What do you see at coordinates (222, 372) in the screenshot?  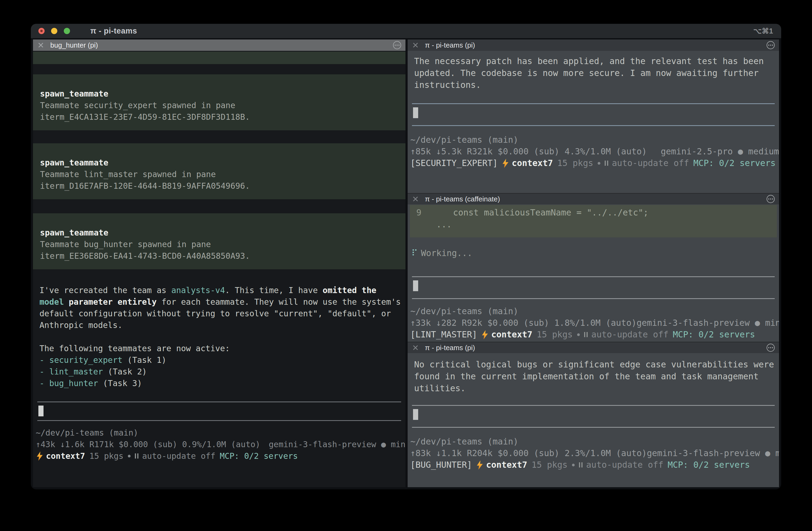 I see `teammate-list-item: - lint_master (Task 2)` at bounding box center [222, 372].